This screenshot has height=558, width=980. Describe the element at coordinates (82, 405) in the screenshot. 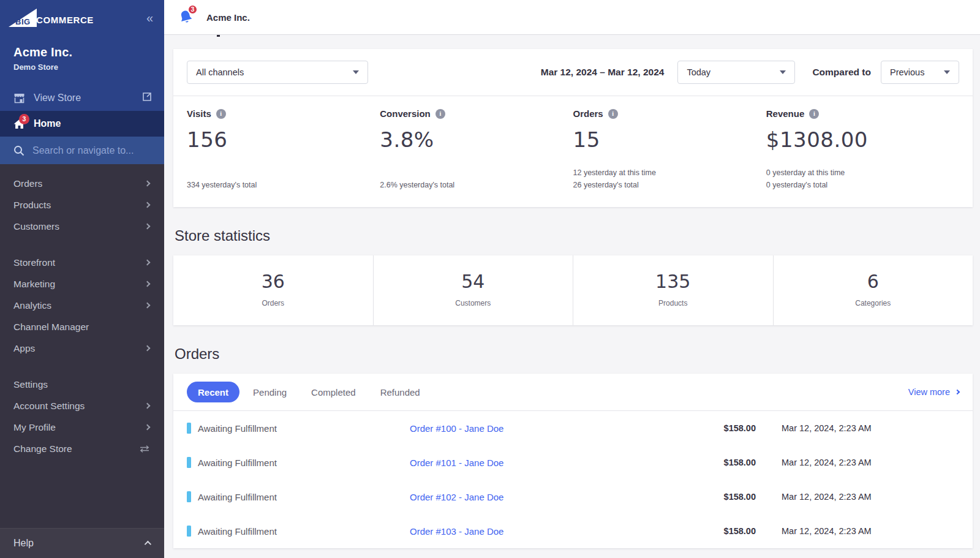

I see `sidebar-item-account-settings: Account Settings` at that location.